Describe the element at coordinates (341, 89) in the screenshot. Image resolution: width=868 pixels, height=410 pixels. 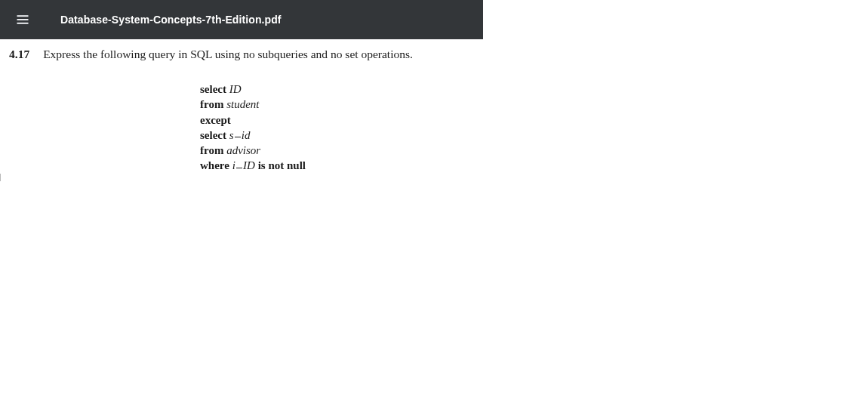
I see `code-line-1: select ID` at that location.